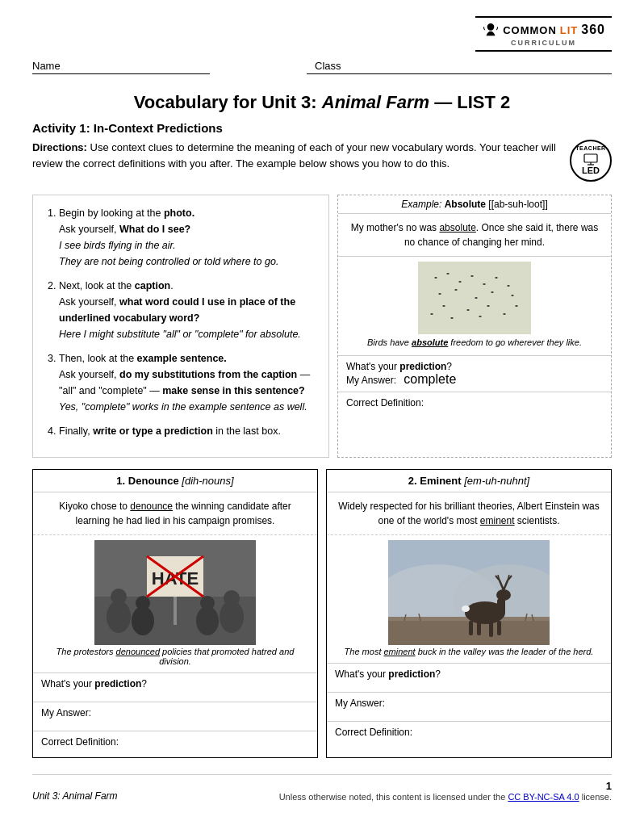 The image size is (644, 838). Describe the element at coordinates (188, 310) in the screenshot. I see `step-2: Next, look at the caption. Ask yourself,…` at that location.